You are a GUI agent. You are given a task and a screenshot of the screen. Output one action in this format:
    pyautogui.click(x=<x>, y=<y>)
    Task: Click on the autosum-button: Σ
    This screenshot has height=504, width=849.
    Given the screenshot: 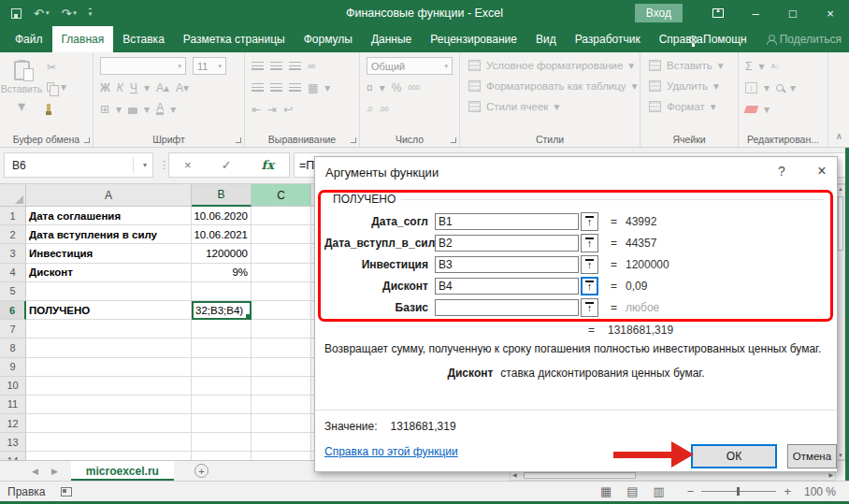 What is the action you would take?
    pyautogui.click(x=748, y=66)
    